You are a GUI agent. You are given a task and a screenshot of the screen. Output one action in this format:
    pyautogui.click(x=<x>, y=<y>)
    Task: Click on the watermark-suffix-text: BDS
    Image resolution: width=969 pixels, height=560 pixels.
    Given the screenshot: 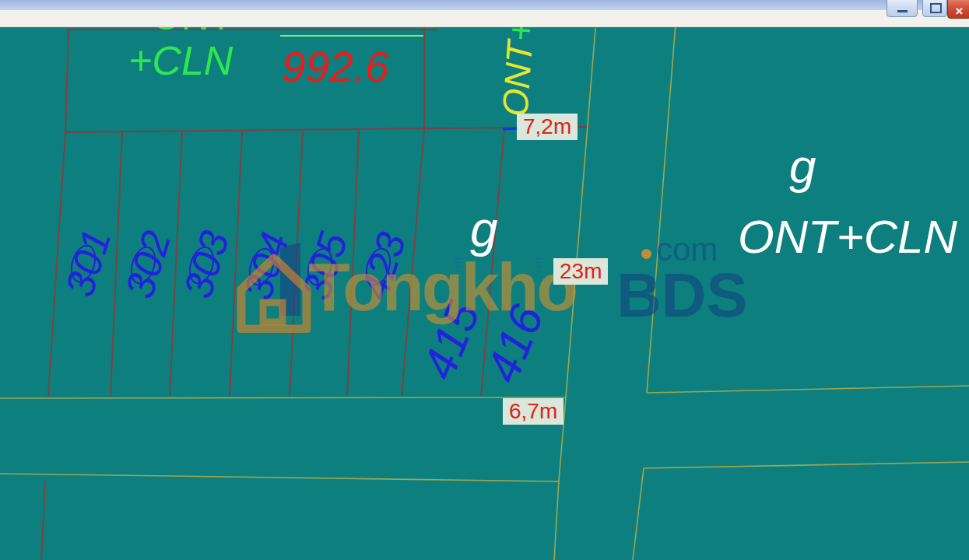 What is the action you would take?
    pyautogui.click(x=682, y=296)
    